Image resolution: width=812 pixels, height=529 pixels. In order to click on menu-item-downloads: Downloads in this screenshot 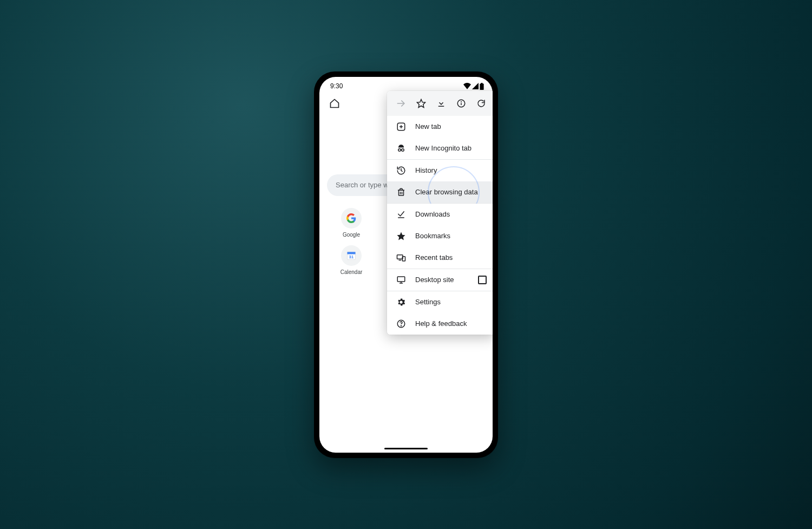, I will do `click(440, 214)`.